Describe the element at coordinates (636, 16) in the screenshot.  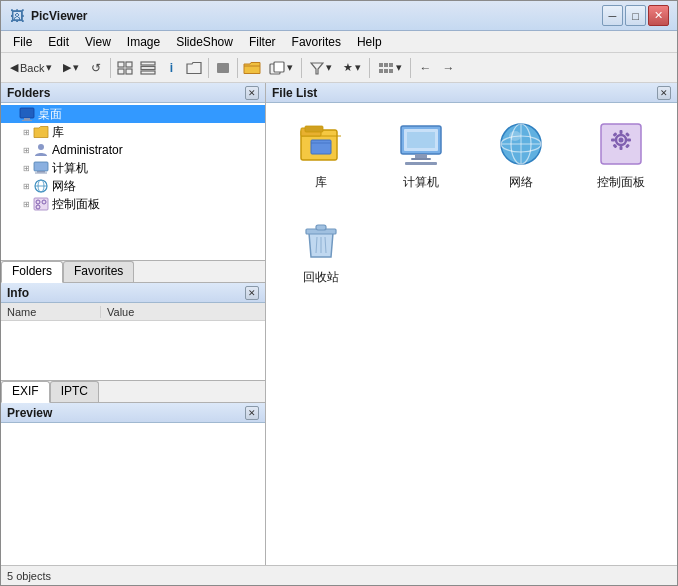
I see `maximize-button: □` at that location.